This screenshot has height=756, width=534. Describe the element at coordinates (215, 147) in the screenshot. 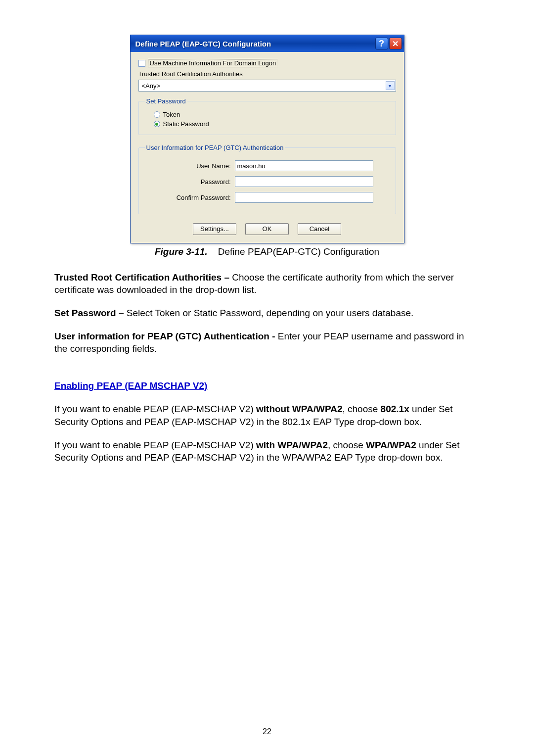

I see `user-info-legend: User Information for PEAP (GTC) Authenti…` at that location.